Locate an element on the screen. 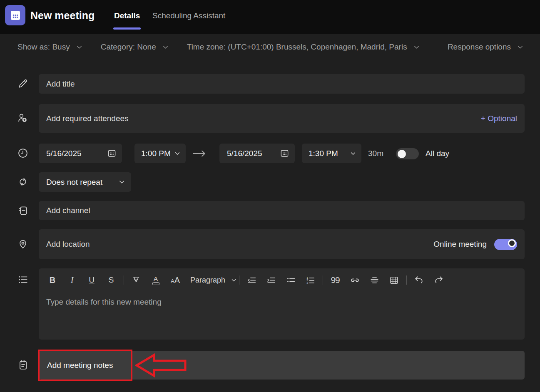  font-color-button: A is located at coordinates (156, 280).